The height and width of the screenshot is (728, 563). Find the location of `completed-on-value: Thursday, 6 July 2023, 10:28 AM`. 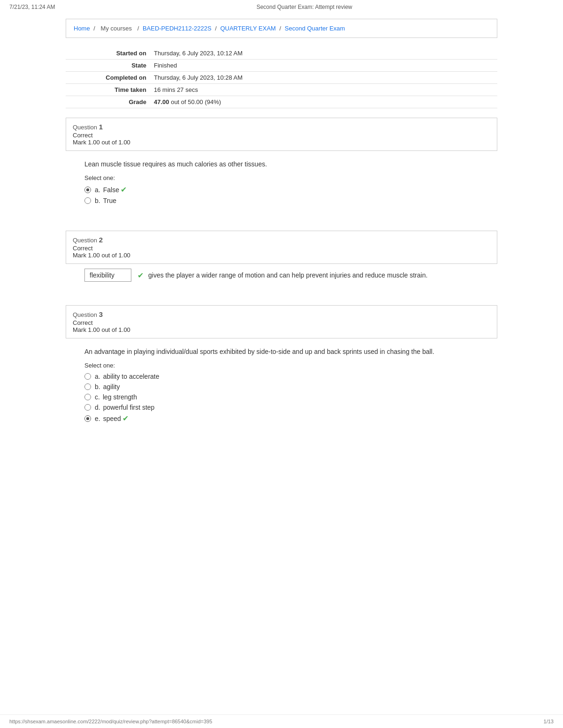

completed-on-value: Thursday, 6 July 2023, 10:28 AM is located at coordinates (324, 78).